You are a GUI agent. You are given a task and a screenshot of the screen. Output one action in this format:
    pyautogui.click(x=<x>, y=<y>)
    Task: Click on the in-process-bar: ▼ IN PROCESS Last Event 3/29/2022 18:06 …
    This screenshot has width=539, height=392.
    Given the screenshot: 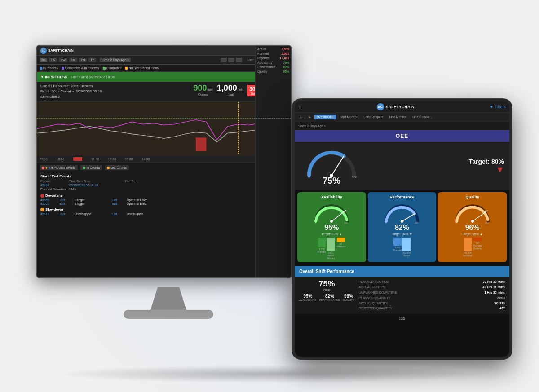 What is the action you would take?
    pyautogui.click(x=164, y=77)
    